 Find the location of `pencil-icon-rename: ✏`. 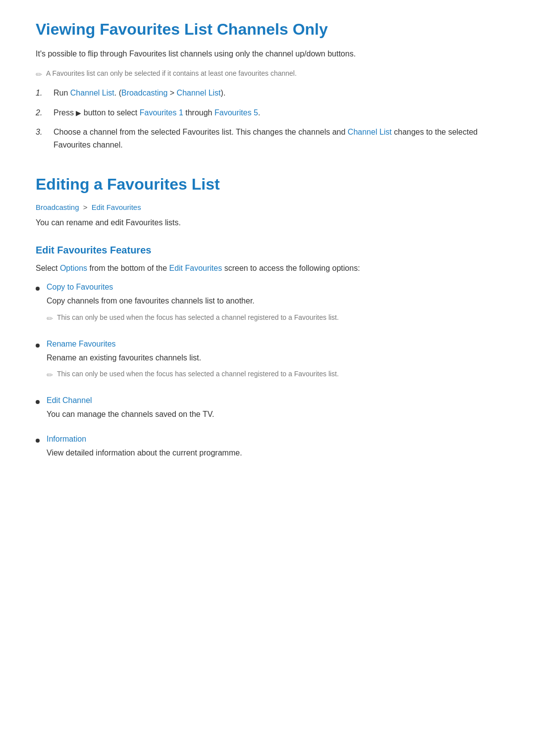

pencil-icon-rename: ✏ is located at coordinates (50, 375).